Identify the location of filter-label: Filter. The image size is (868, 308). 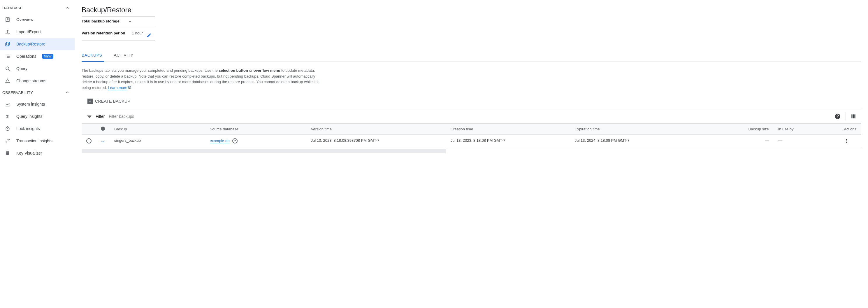
(100, 116).